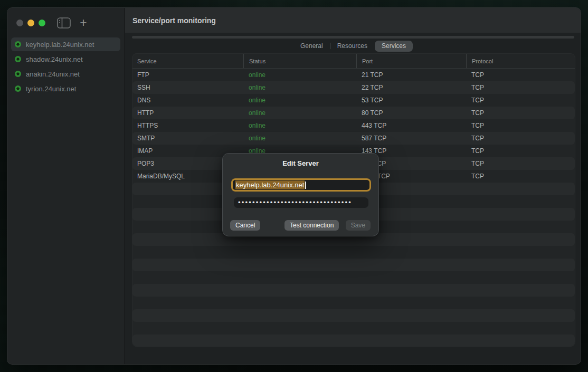 This screenshot has height=372, width=588. I want to click on edit-server-dialog: Edit Server keyhelp.lab.24unix.net •••••…, so click(301, 195).